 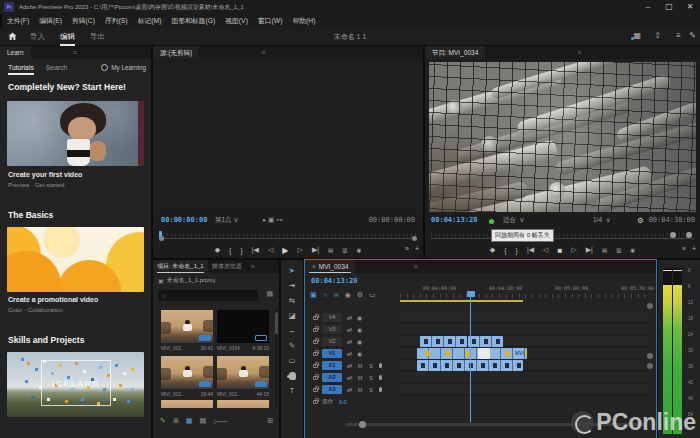 What do you see at coordinates (407, 248) in the screenshot?
I see `overflow-icon: »` at bounding box center [407, 248].